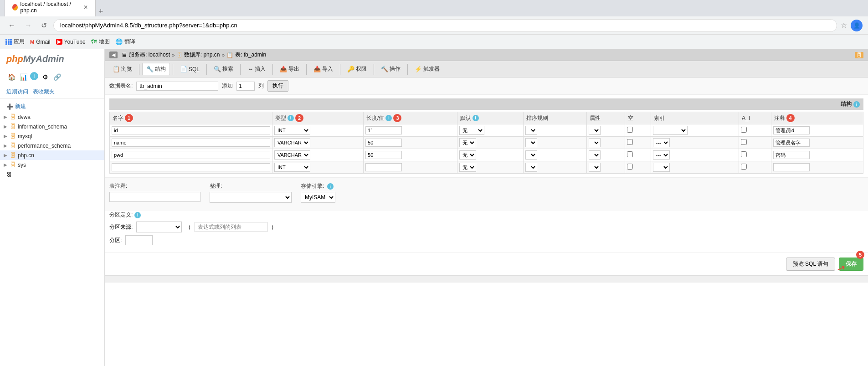  Describe the element at coordinates (257, 69) in the screenshot. I see `toolbar-insert-button: ↔ 插入` at that location.